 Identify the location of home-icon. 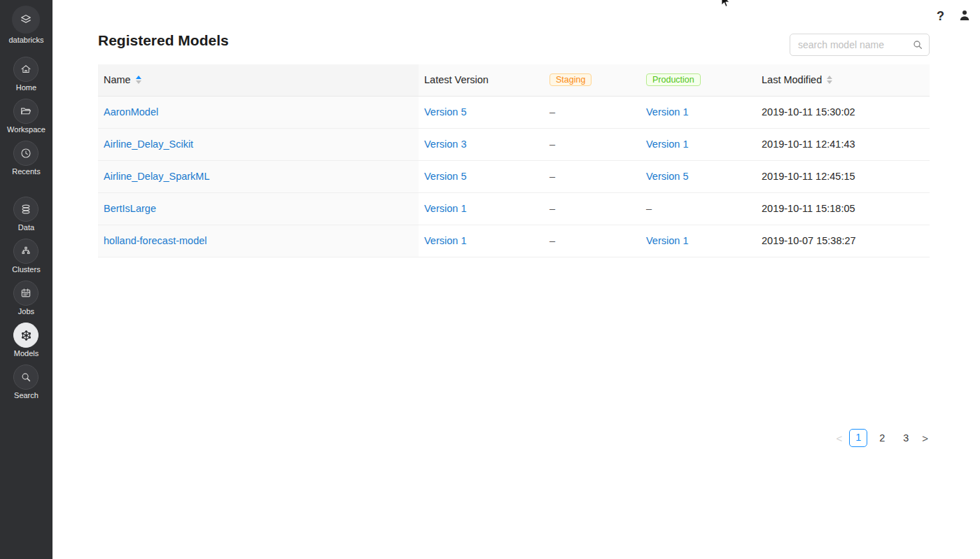
(26, 69).